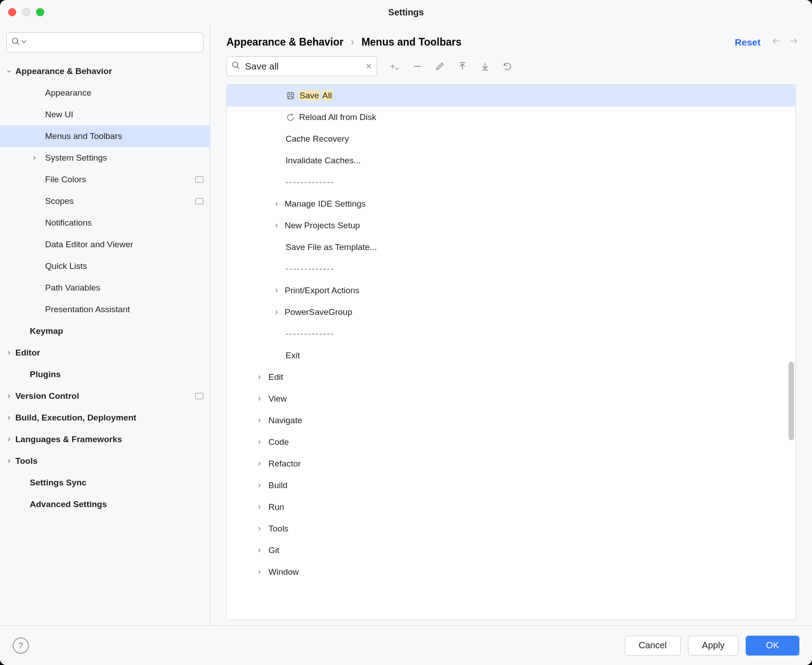 The image size is (812, 665). What do you see at coordinates (653, 646) in the screenshot?
I see `cancel-button: Cancel` at bounding box center [653, 646].